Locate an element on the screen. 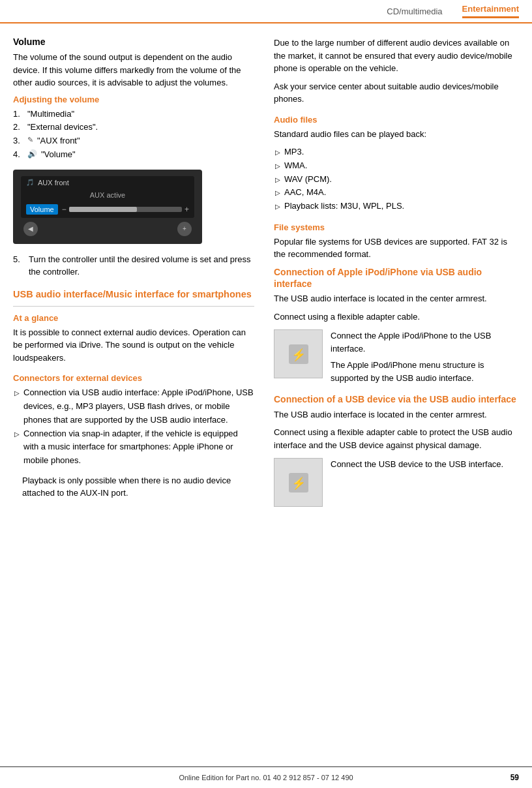  device-top-bar: 🎵 AUX front is located at coordinates (108, 183).